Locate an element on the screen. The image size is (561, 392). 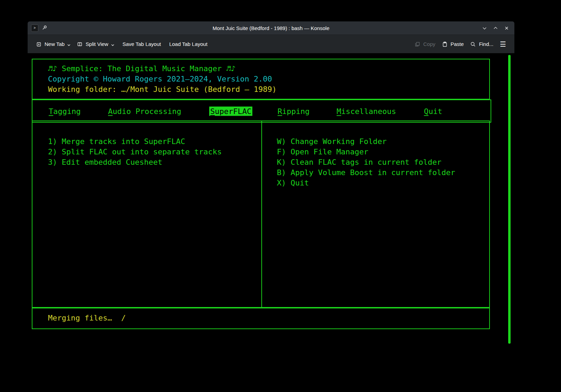
option-split-flac: 2) Split FLAC out into separate tracks is located at coordinates (155, 152).